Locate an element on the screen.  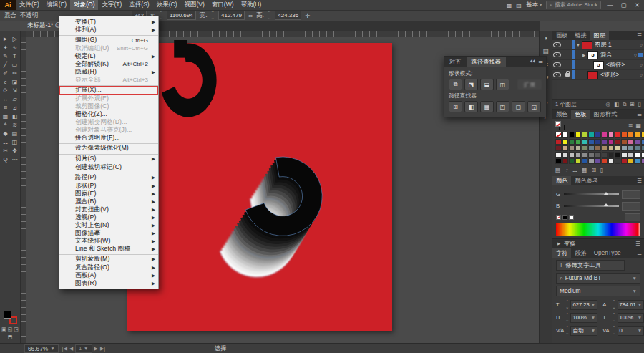
menubar-menu: 选择(S) is located at coordinates (139, 5).